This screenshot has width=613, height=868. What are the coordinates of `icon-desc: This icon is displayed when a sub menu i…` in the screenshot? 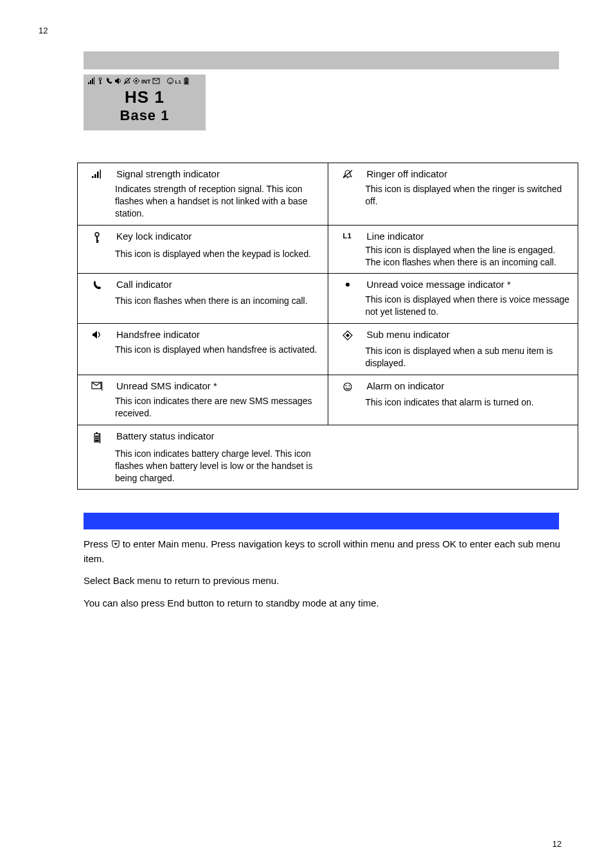 It's located at (469, 357).